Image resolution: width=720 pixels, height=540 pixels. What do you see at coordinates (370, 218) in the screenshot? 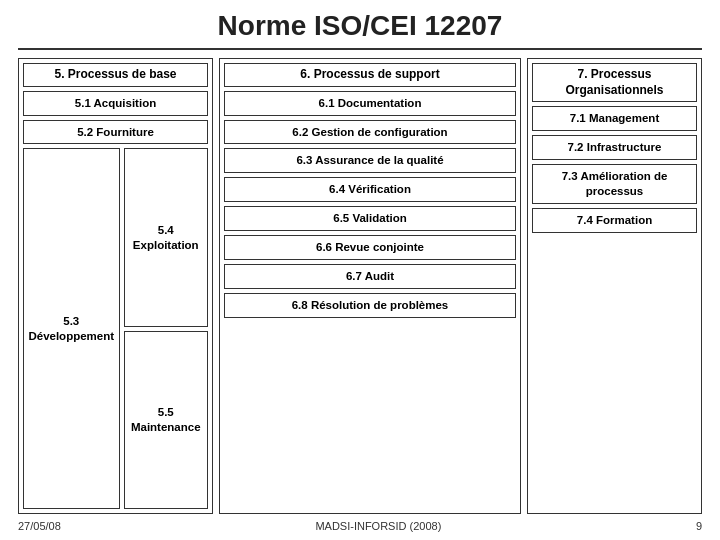
I see `box-6-5: 6.5 Validation` at bounding box center [370, 218].